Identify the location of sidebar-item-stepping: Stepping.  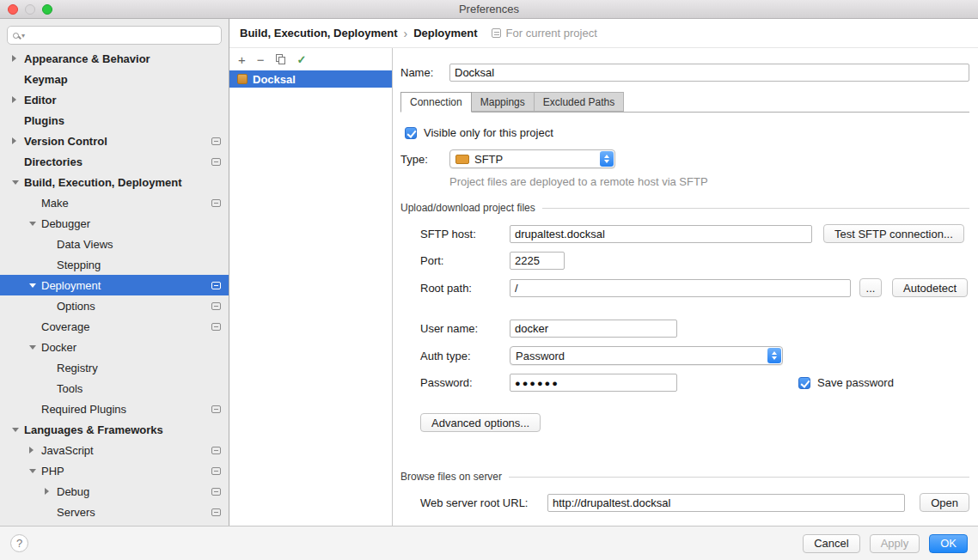
(114, 265).